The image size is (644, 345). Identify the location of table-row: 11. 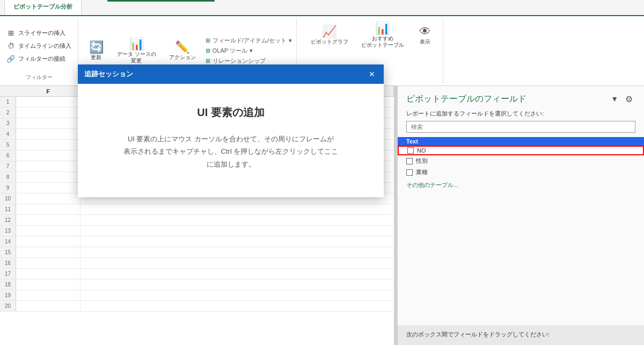
(197, 210).